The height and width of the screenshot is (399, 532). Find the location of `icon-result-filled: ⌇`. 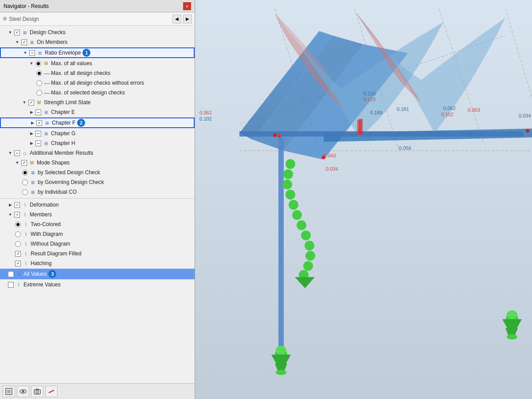

icon-result-filled: ⌇ is located at coordinates (26, 254).